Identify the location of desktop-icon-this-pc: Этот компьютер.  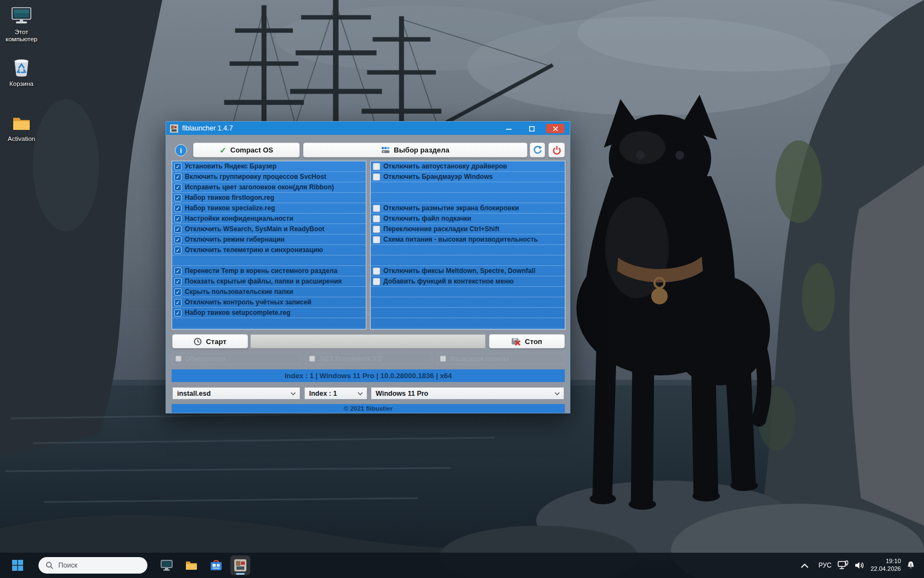
(21, 25).